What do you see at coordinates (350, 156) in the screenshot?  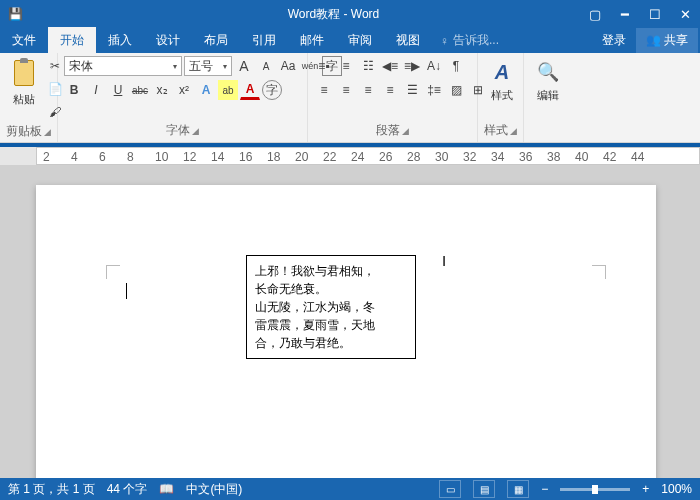 I see `ruler-area: 2468101214161820222426283032343638404244` at bounding box center [350, 156].